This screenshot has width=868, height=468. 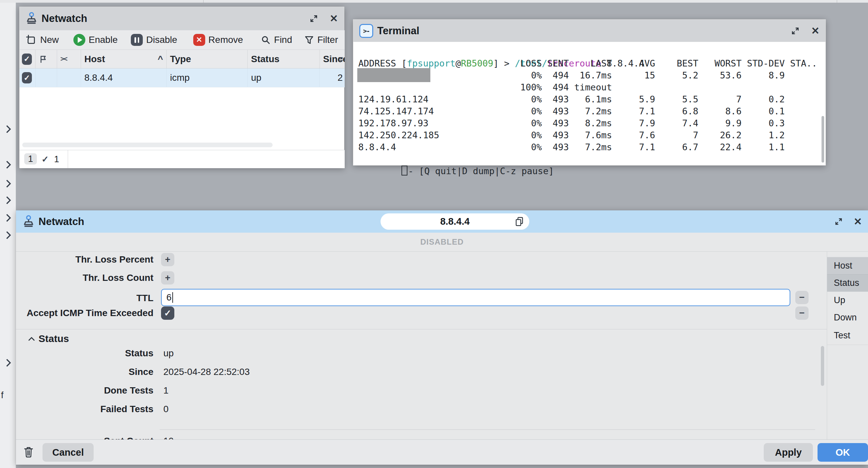 What do you see at coordinates (404, 171) in the screenshot?
I see `terminal-cursor` at bounding box center [404, 171].